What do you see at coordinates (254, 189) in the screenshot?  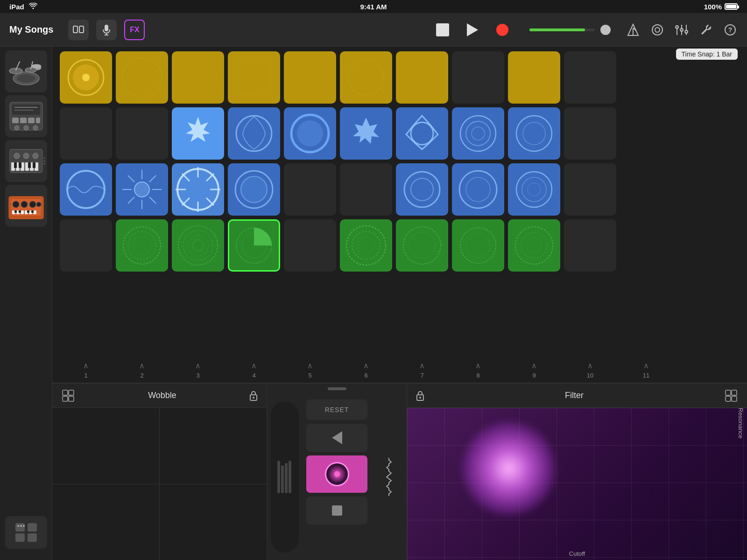 I see `pad-bw4` at bounding box center [254, 189].